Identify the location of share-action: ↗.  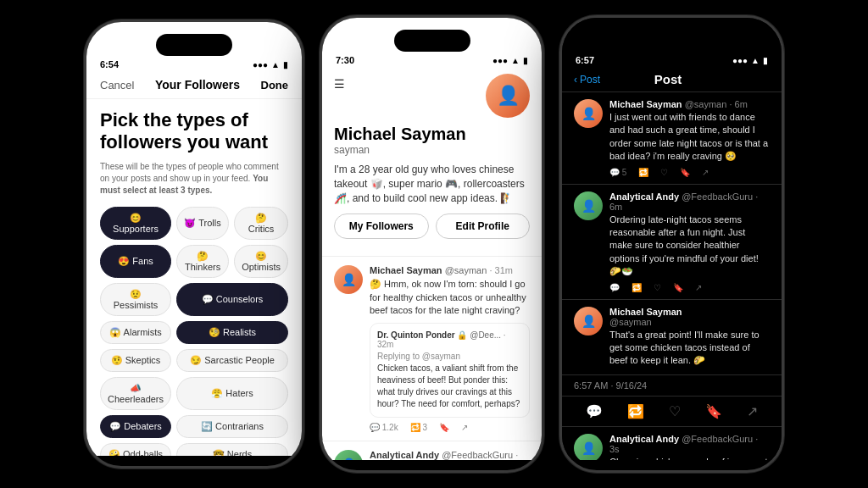
(465, 427).